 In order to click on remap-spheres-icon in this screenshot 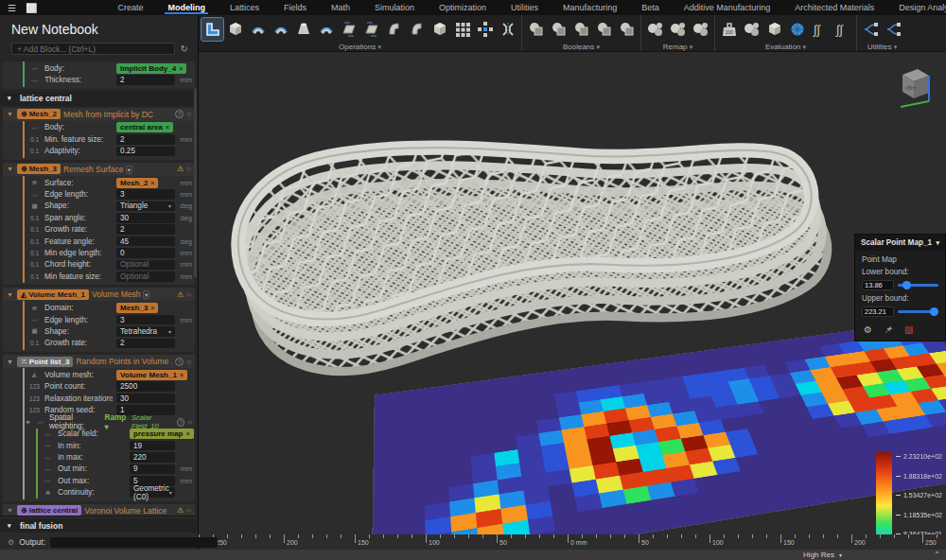, I will do `click(677, 29)`.